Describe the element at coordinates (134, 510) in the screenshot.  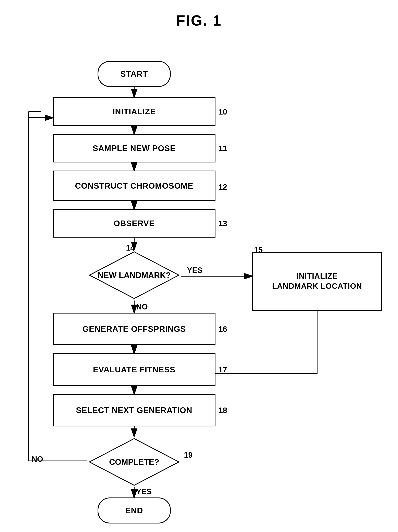
I see `end-node: END` at that location.